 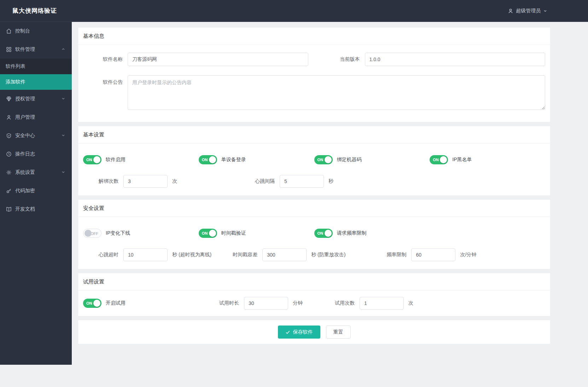 What do you see at coordinates (36, 172) in the screenshot?
I see `sidebar-item-system-settings: 系统设置` at bounding box center [36, 172].